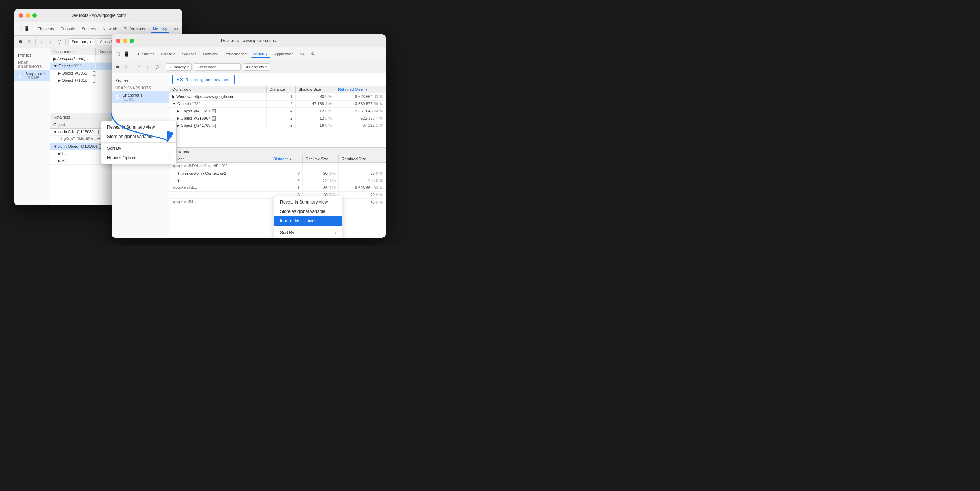  I want to click on td-shallow: 36 0 %, so click(315, 97).